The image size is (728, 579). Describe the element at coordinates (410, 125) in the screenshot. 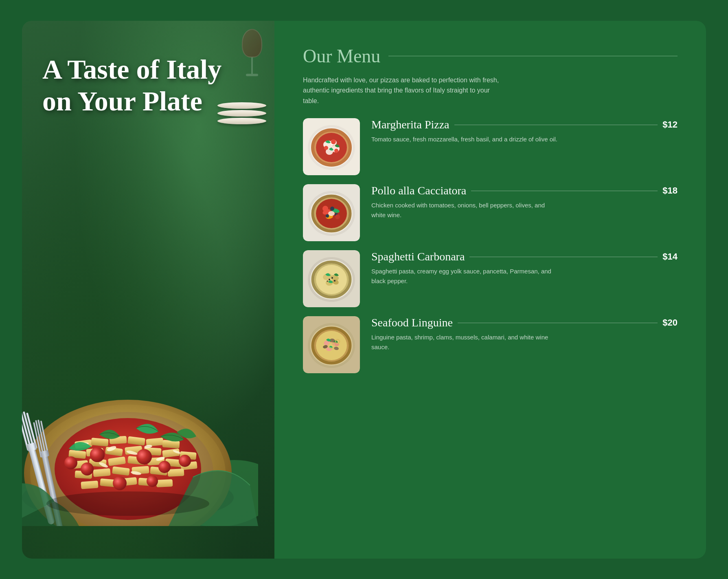

I see `item-name-1: Margherita Pizza` at that location.